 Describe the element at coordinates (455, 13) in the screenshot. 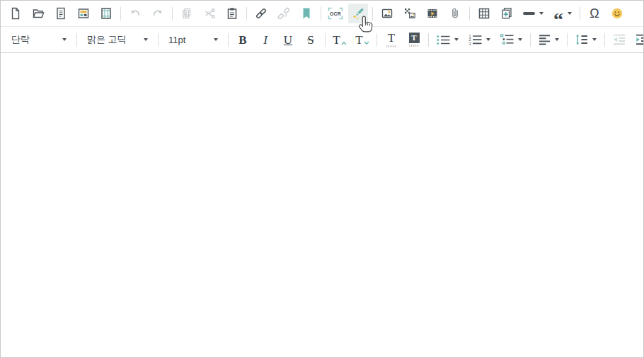

I see `attach-file-button` at that location.